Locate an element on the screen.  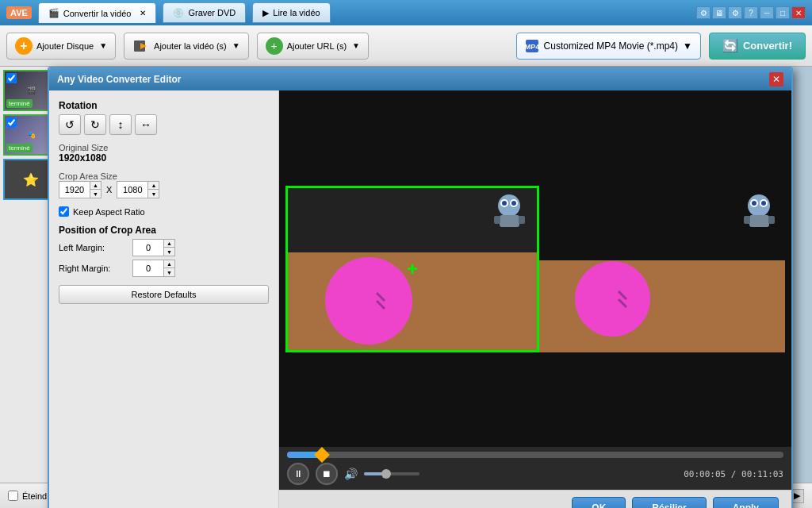
crop-size-label: Crop Area Size is located at coordinates (163, 176).